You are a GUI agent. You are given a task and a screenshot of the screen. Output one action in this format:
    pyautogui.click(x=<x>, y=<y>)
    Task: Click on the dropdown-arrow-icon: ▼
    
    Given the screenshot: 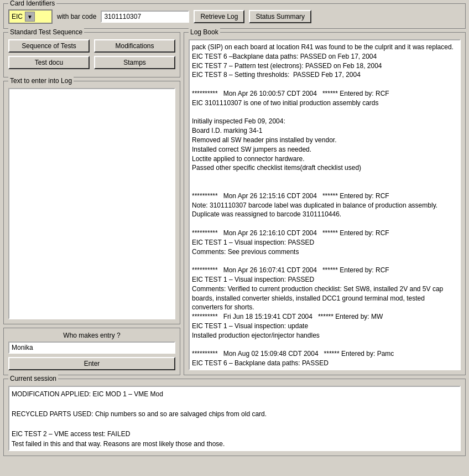 What is the action you would take?
    pyautogui.click(x=30, y=17)
    